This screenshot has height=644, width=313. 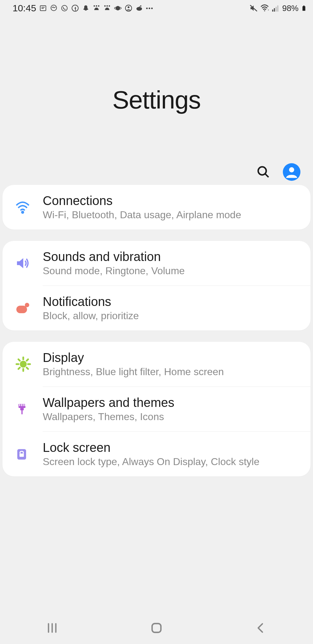 I want to click on recents-icon, so click(x=52, y=628).